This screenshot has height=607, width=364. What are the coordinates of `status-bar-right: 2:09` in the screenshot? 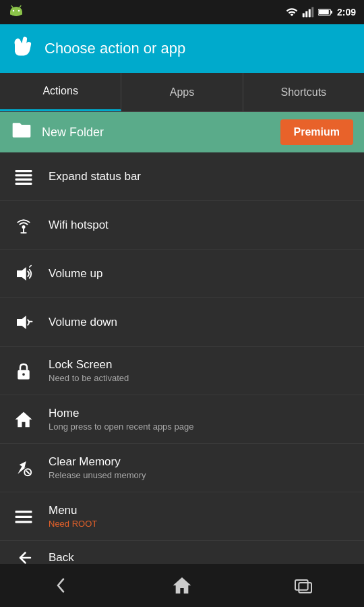 It's located at (321, 12).